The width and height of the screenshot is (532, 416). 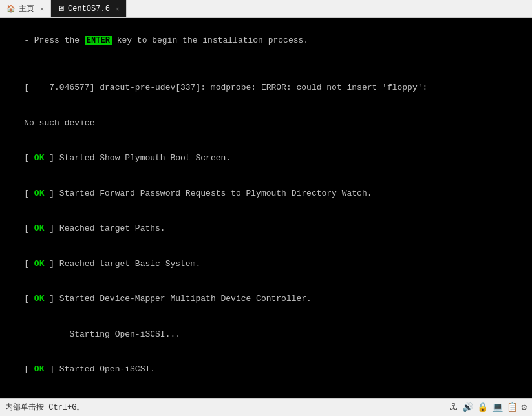 What do you see at coordinates (98, 41) in the screenshot?
I see `enter-key-highlight: ENTER` at bounding box center [98, 41].